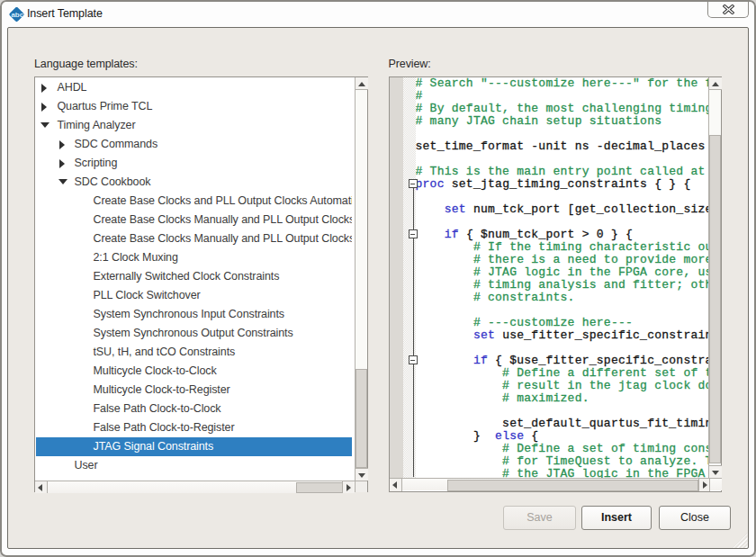 The image size is (756, 557). I want to click on svg-text: abc, so click(17, 14).